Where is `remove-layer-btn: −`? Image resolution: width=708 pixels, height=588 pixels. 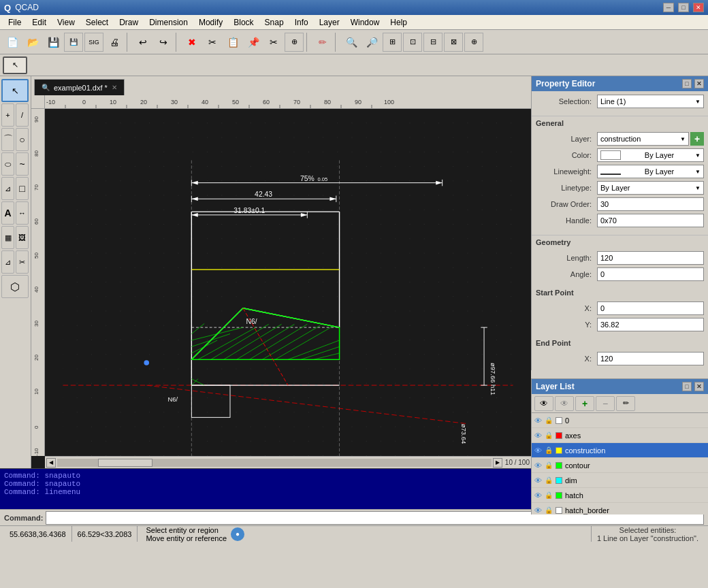
remove-layer-btn: − is located at coordinates (605, 404).